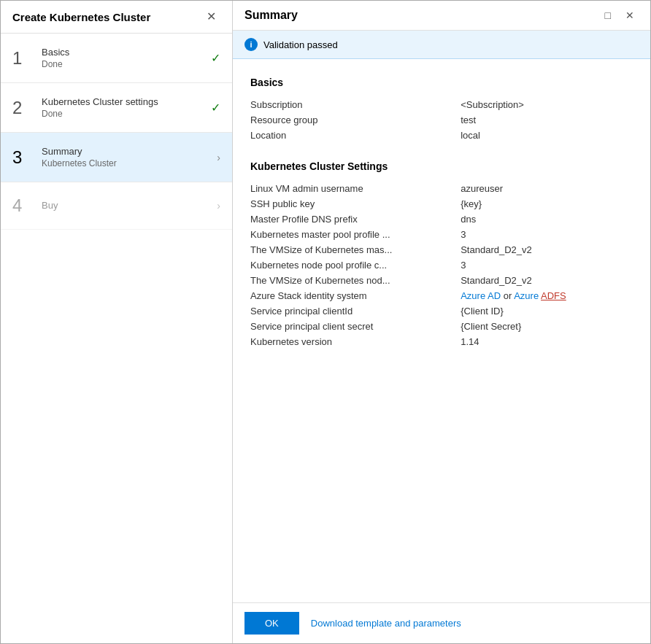 The width and height of the screenshot is (651, 644). What do you see at coordinates (547, 105) in the screenshot?
I see `value-subscription: <Subscription>` at bounding box center [547, 105].